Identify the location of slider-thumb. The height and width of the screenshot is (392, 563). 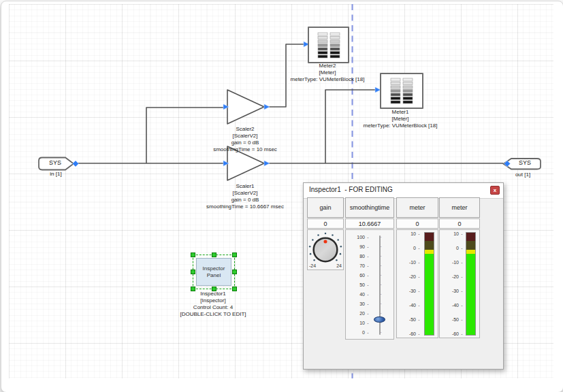
(380, 320).